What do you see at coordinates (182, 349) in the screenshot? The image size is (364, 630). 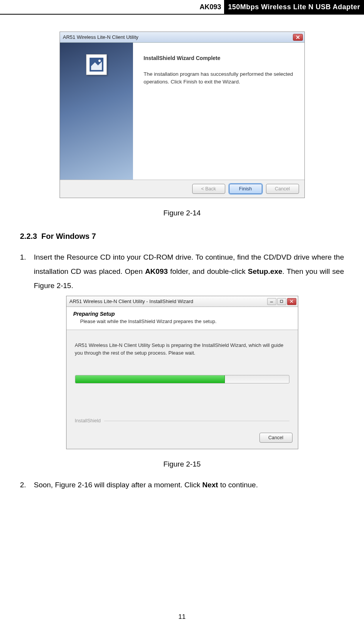 I see `dialog2-body-text: AR51 Wireless Lite-N Client Utility Setu…` at bounding box center [182, 349].